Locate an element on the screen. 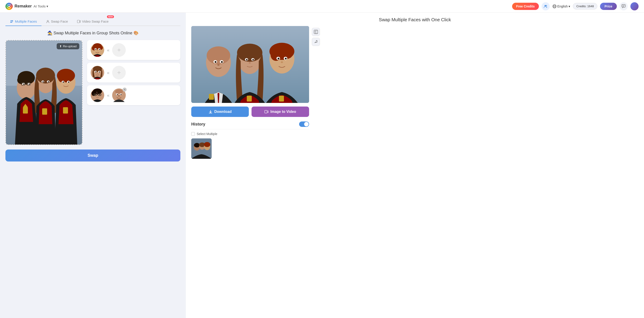 Image resolution: width=644 pixels, height=318 pixels. tab-multiple-faces: Multiple Faces is located at coordinates (24, 21).